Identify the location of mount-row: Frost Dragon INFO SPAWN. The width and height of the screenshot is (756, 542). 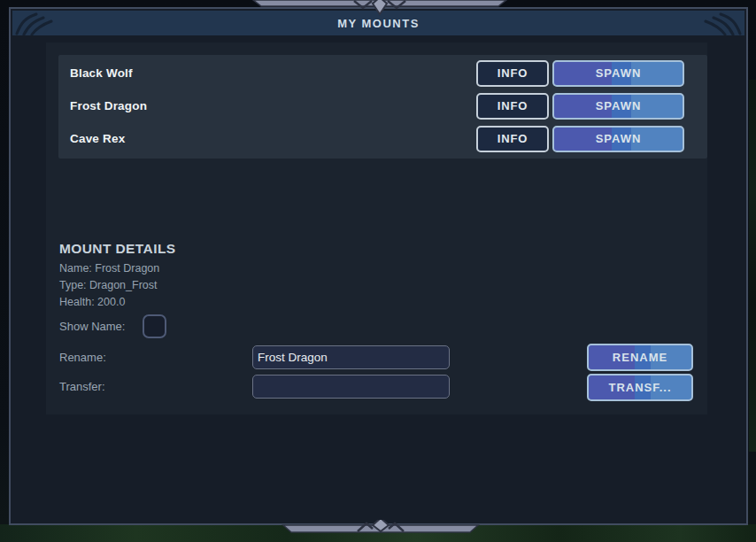
(382, 106).